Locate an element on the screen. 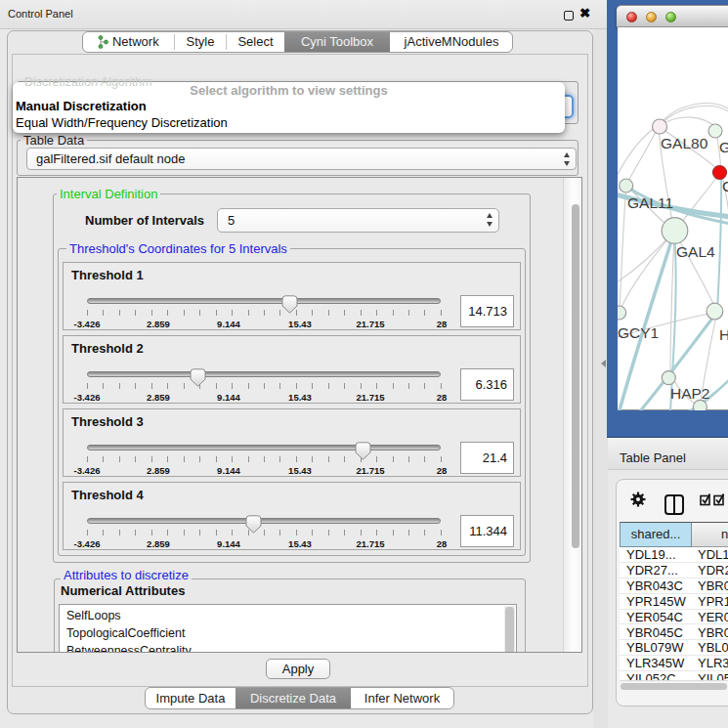 The height and width of the screenshot is (728, 728). svg-text: H is located at coordinates (723, 334).